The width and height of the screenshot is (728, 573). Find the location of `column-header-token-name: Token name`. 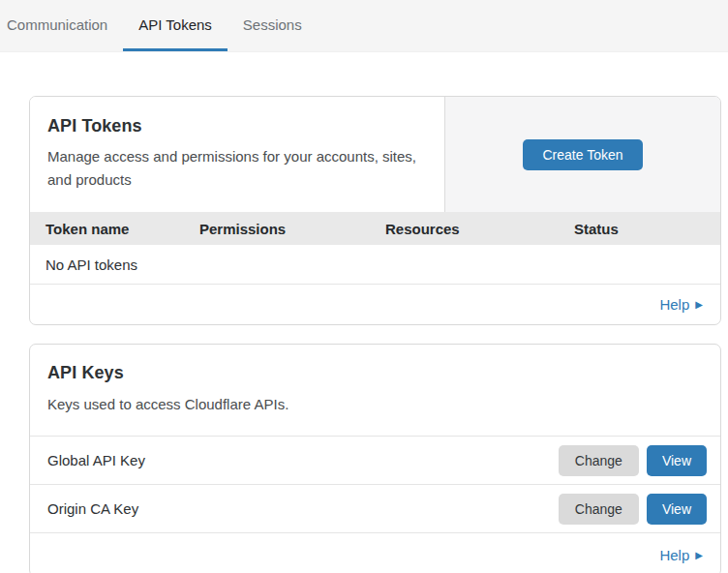

column-header-token-name: Token name is located at coordinates (122, 228).